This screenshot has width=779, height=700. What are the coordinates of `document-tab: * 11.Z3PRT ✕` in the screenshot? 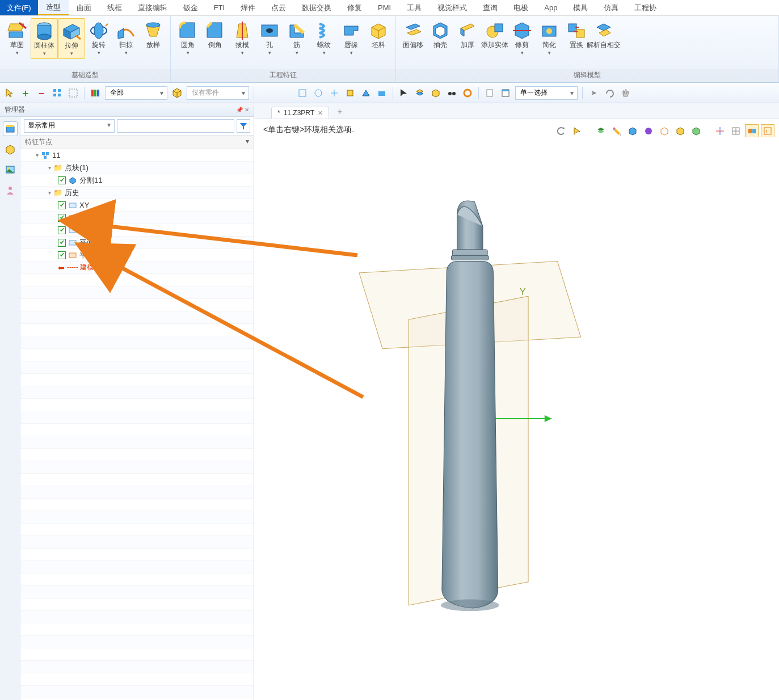 It's located at (300, 112).